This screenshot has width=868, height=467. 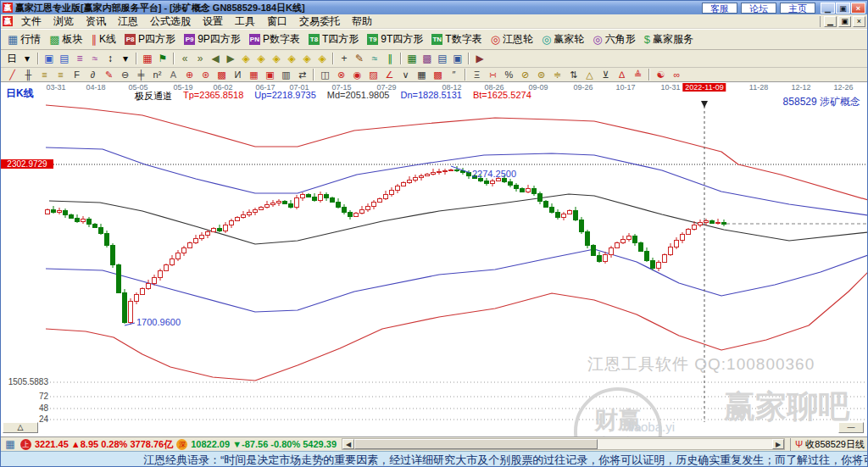 What do you see at coordinates (512, 39) in the screenshot?
I see `gann-wheel-button: ◎江恩轮` at bounding box center [512, 39].